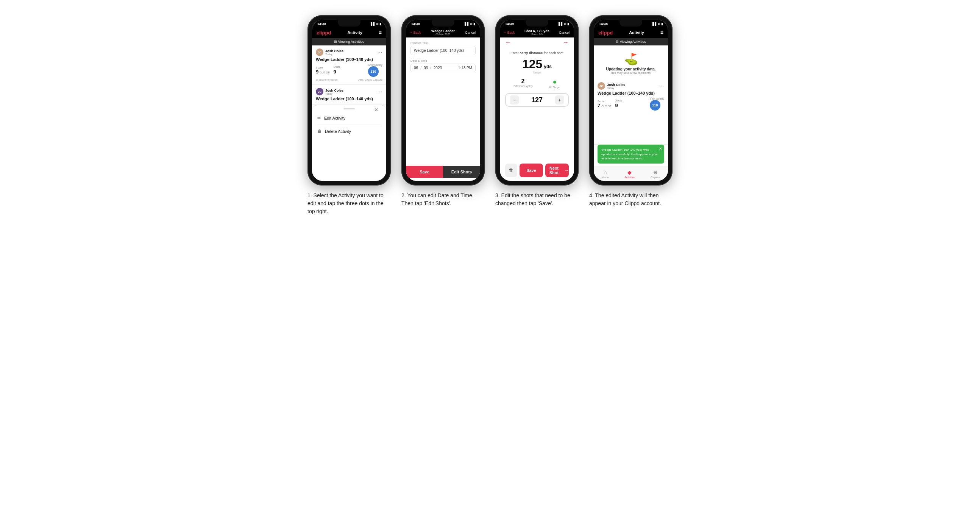 This screenshot has height=527, width=980. What do you see at coordinates (349, 100) in the screenshot?
I see `phone-screen-1: 14:38 ▋▋ ≋ ▮ clippd Activity ≡ ⊞ Viewing…` at bounding box center [349, 100].